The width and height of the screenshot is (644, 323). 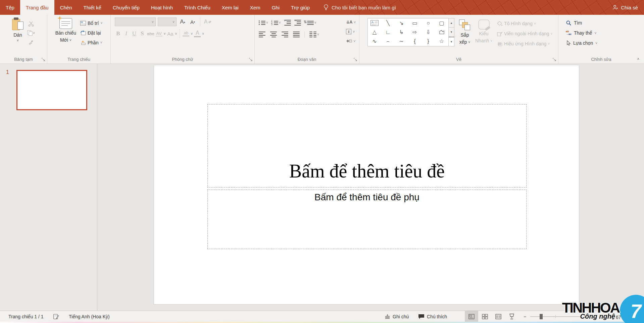 I want to click on shape-freeform-icon, so click(x=442, y=32).